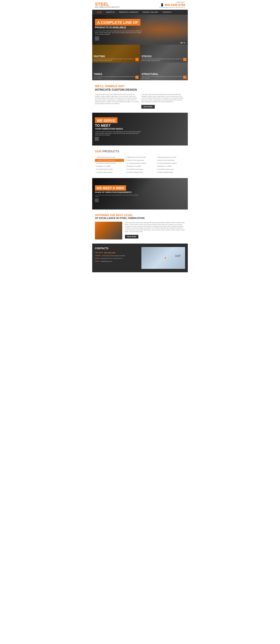  I want to click on ducting-content: DUCTING Lorem ipsum dolor sit amet ctetu…, so click(116, 58).